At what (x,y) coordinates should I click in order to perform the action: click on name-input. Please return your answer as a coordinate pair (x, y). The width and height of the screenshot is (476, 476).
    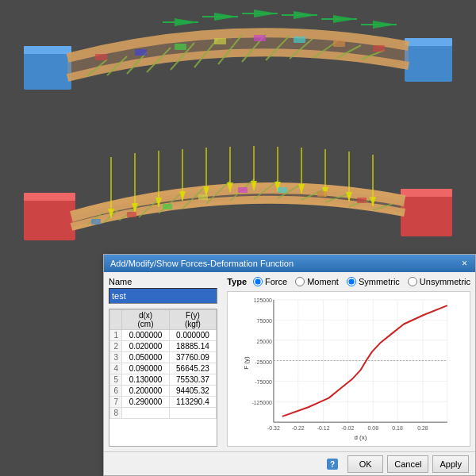
    Looking at the image, I should click on (163, 296).